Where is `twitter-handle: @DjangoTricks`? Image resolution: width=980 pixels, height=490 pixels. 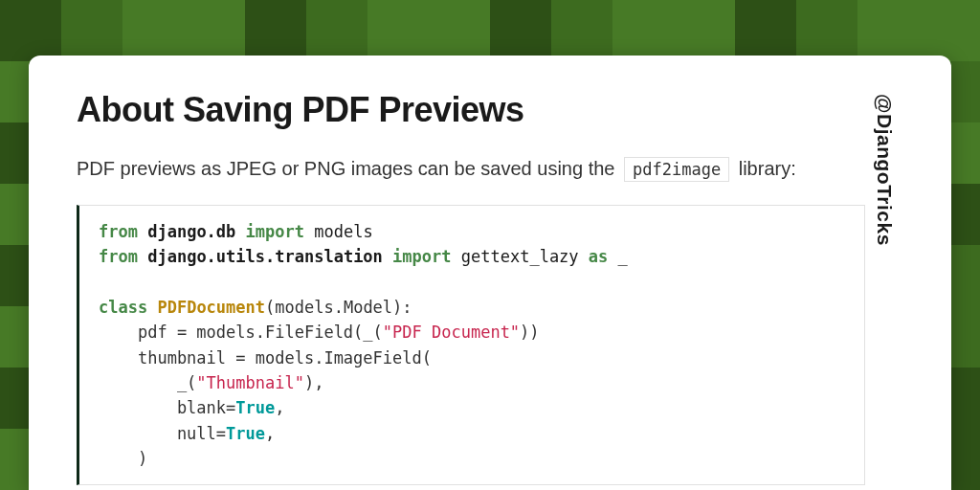 twitter-handle: @DjangoTricks is located at coordinates (884, 292).